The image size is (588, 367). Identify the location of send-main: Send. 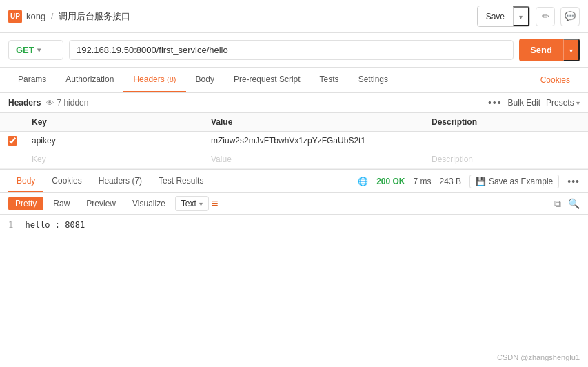
(541, 50).